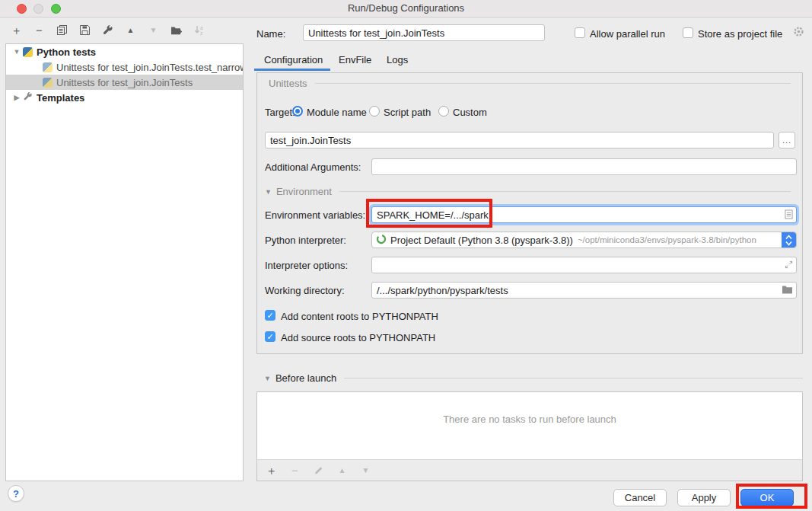 This screenshot has height=511, width=812. I want to click on window-title: Run/Debug Configurations, so click(406, 8).